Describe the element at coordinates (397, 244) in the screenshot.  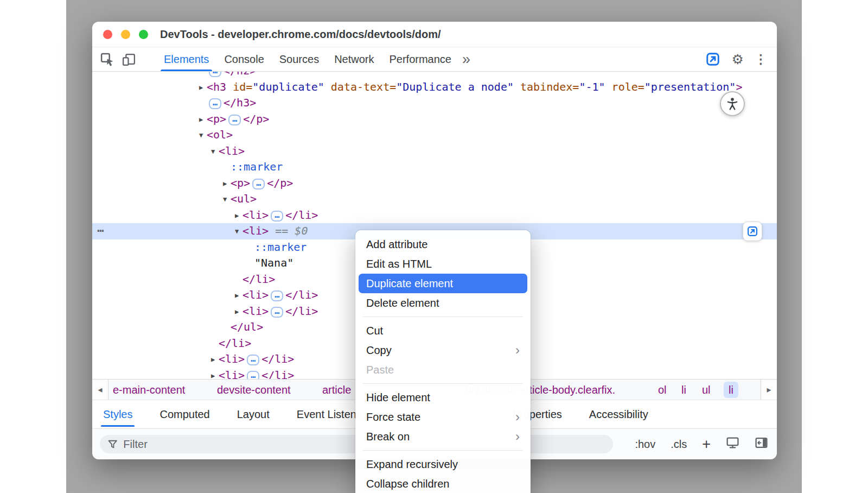
I see `menu-item-label: Add attribute` at that location.